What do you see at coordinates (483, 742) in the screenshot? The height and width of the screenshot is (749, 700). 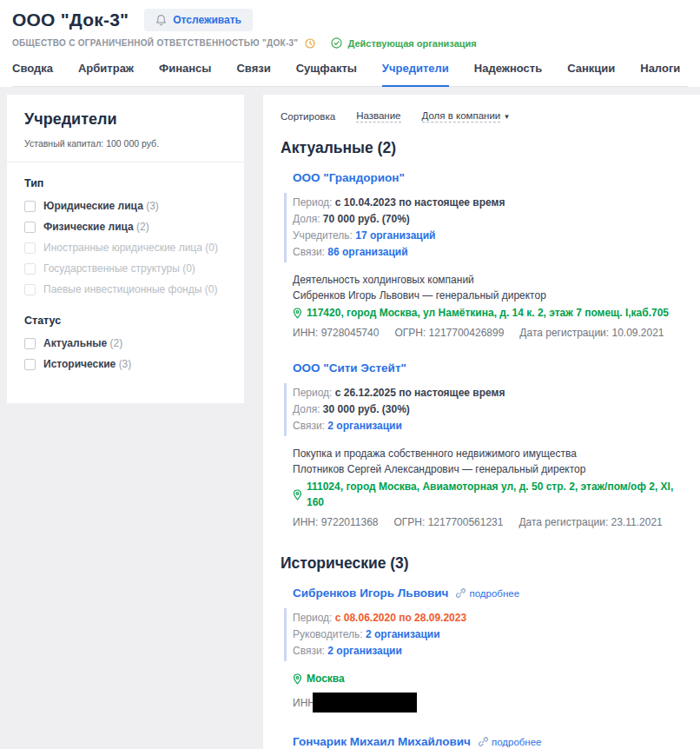 I see `link-icon` at bounding box center [483, 742].